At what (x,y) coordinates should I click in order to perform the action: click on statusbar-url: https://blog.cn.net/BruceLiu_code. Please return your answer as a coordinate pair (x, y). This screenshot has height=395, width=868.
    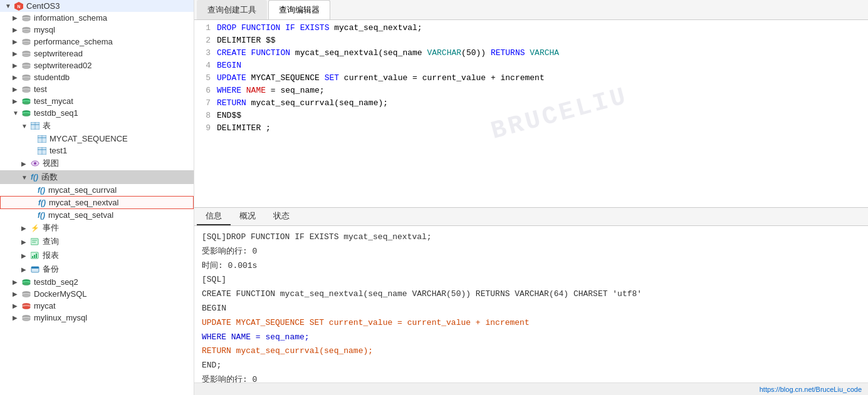
    Looking at the image, I should click on (811, 389).